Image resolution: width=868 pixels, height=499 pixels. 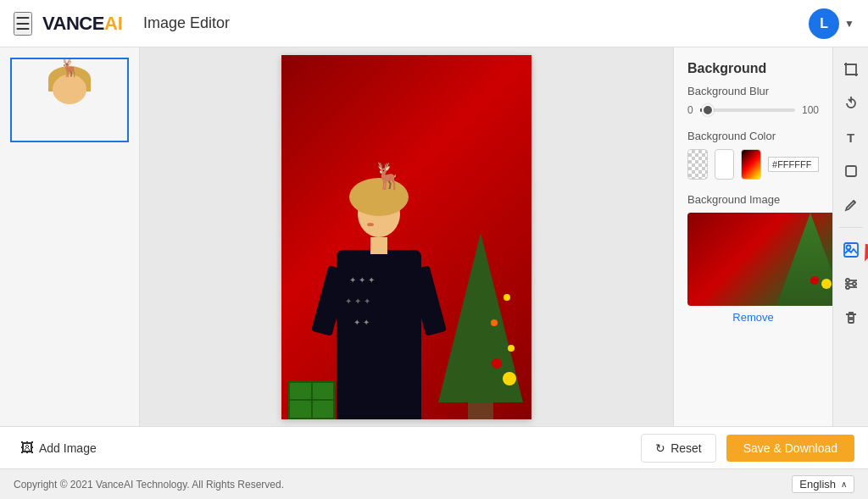 What do you see at coordinates (826, 284) in the screenshot?
I see `bg-ornament` at bounding box center [826, 284].